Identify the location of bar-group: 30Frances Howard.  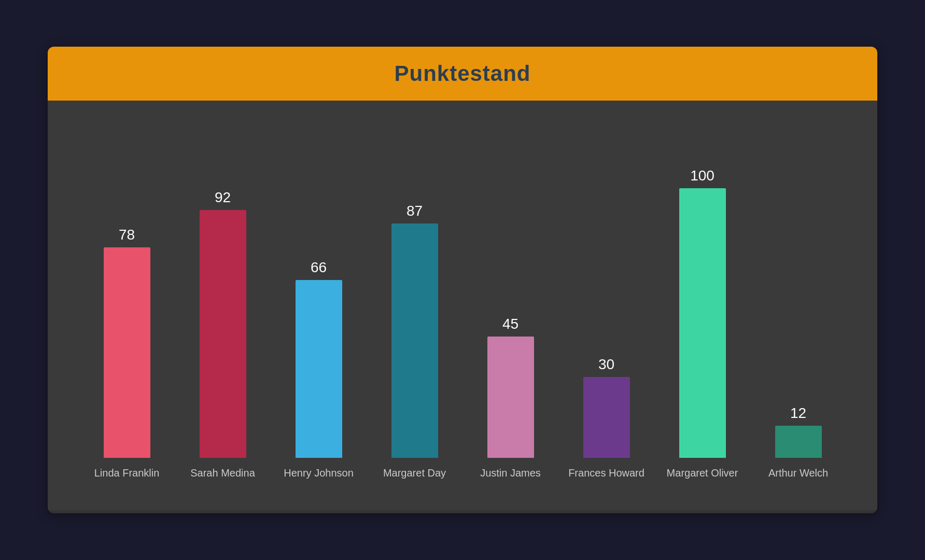
(607, 418).